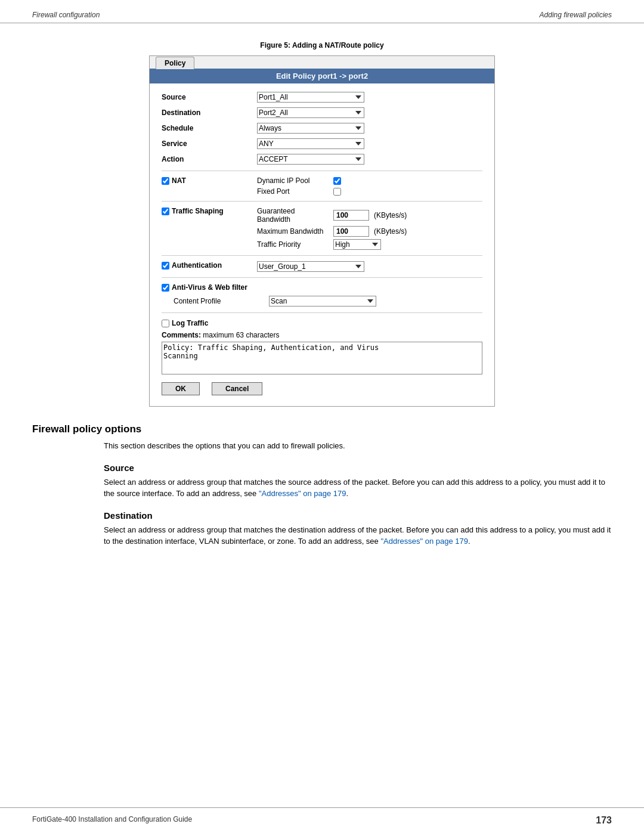 The image size is (644, 833). Describe the element at coordinates (311, 97) in the screenshot. I see `source-control: Port1_All` at that location.